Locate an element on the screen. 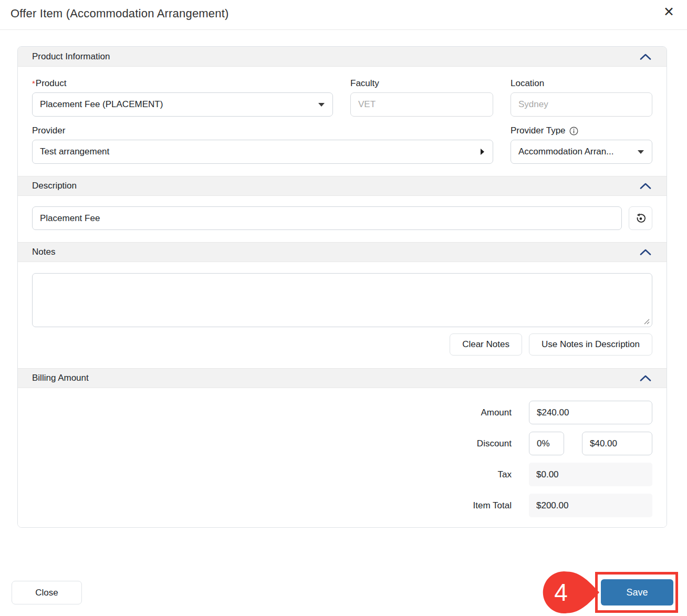 The height and width of the screenshot is (616, 687). collapse-notes-button is located at coordinates (646, 252).